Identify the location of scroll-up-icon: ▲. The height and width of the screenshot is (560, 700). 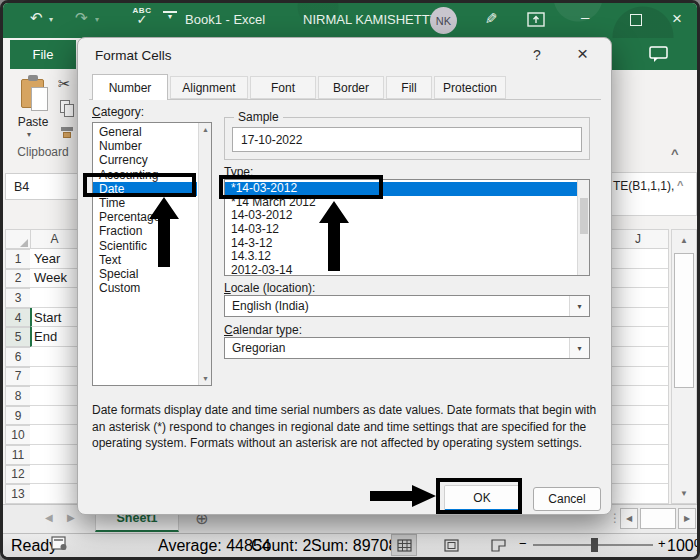
(684, 240).